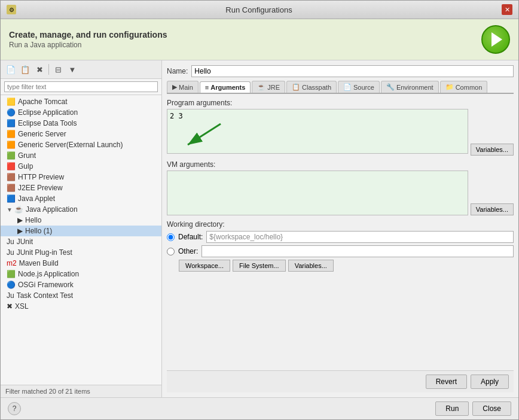 Image resolution: width=519 pixels, height=420 pixels. What do you see at coordinates (11, 123) in the screenshot?
I see `item-icon: 🟦` at bounding box center [11, 123].